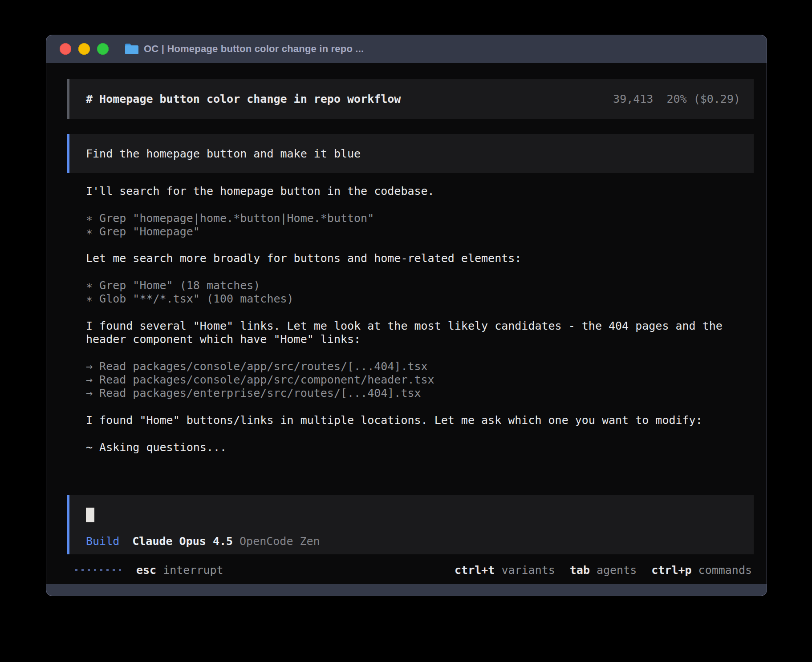 The image size is (812, 662). What do you see at coordinates (183, 541) in the screenshot?
I see `model-name-label: Claude Opus 4.5` at bounding box center [183, 541].